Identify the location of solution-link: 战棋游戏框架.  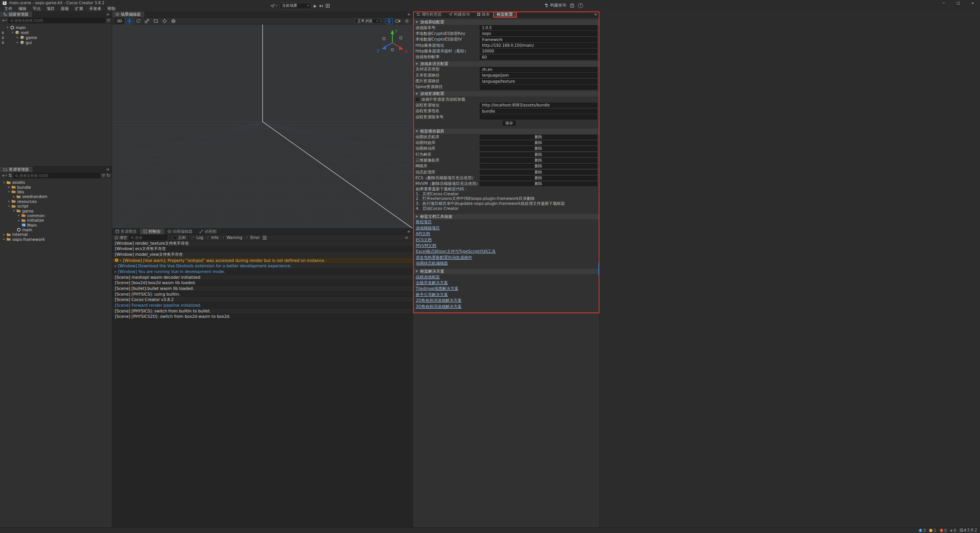
(428, 277).